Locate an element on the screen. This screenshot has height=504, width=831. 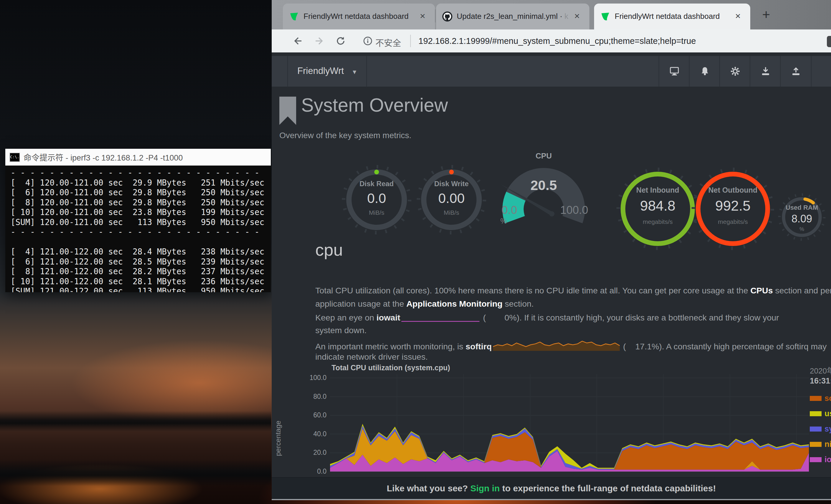
used-ram-gauge: Used RAM 8.09 % is located at coordinates (802, 217).